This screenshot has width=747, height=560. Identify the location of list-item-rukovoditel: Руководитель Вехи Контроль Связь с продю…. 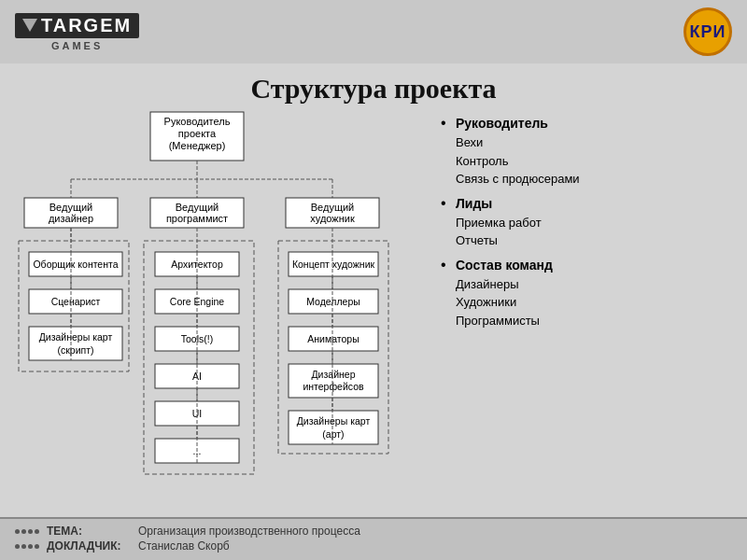
(586, 151).